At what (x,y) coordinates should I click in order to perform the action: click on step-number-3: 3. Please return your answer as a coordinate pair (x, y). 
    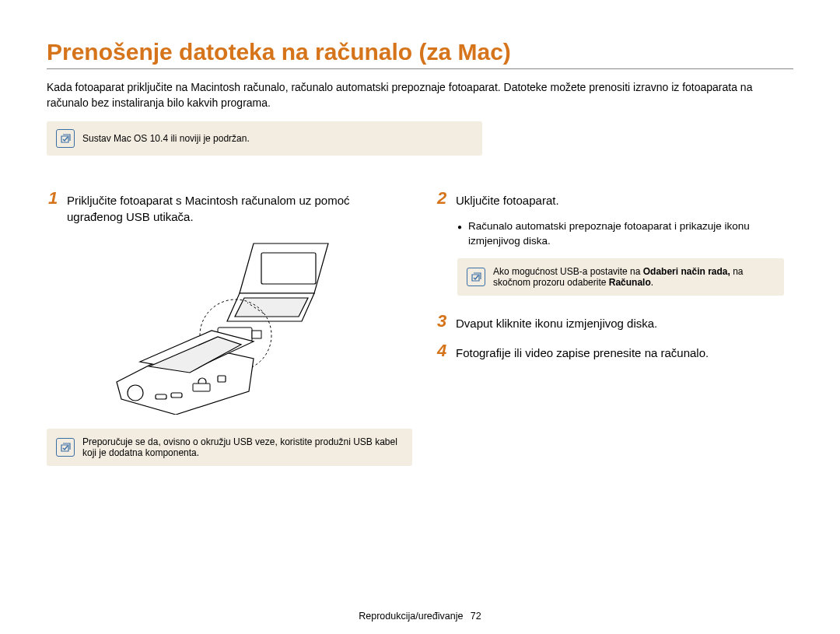
    Looking at the image, I should click on (442, 321).